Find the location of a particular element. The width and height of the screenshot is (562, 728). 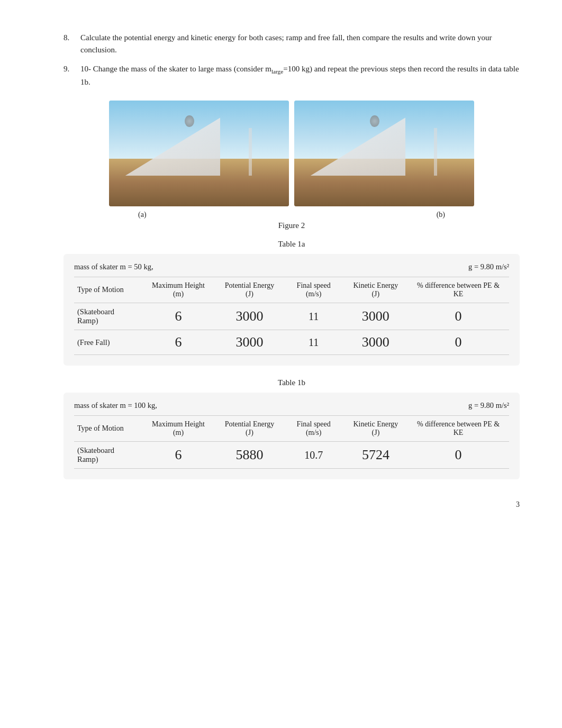

col-pct-diff-1b: % difference between PE & KE is located at coordinates (458, 429).